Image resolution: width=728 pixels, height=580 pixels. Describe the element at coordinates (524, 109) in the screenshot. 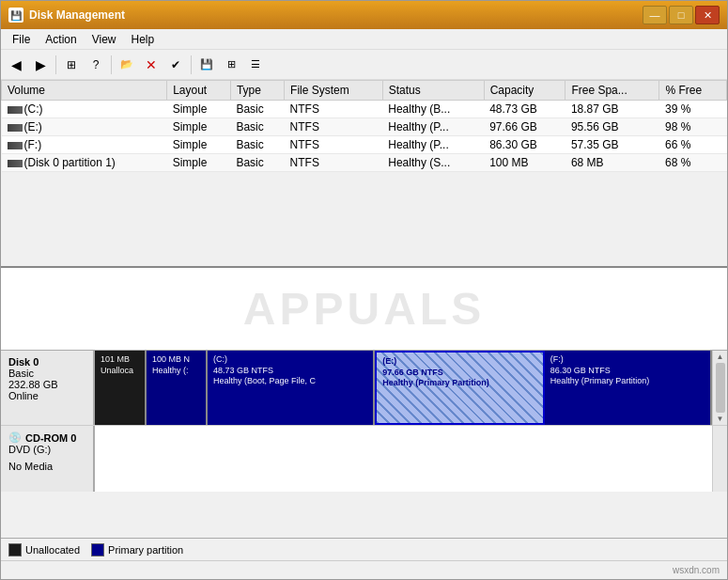

I see `cell-capacity: 48.73 GB` at that location.